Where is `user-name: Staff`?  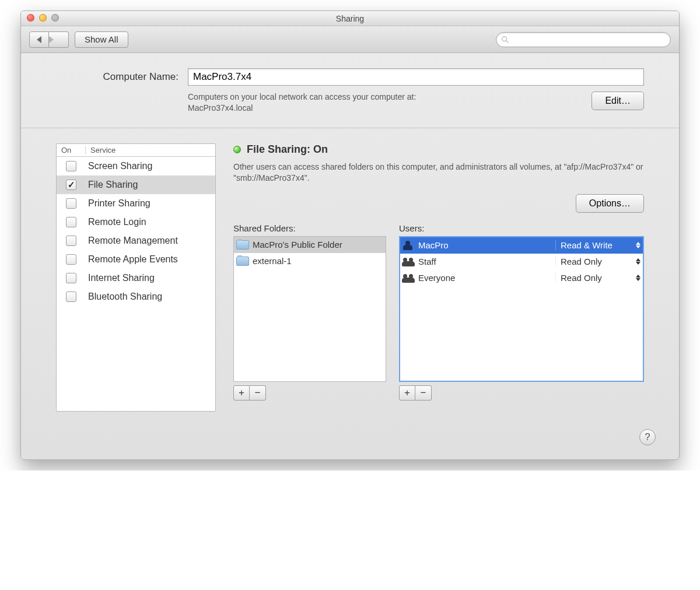 user-name: Staff is located at coordinates (427, 261).